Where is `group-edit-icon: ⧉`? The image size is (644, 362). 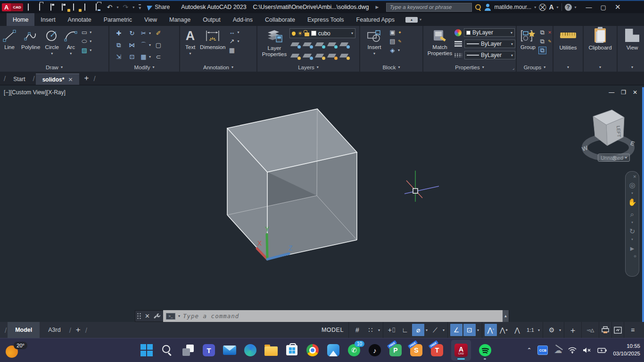
group-edit-icon: ⧉ is located at coordinates (542, 41).